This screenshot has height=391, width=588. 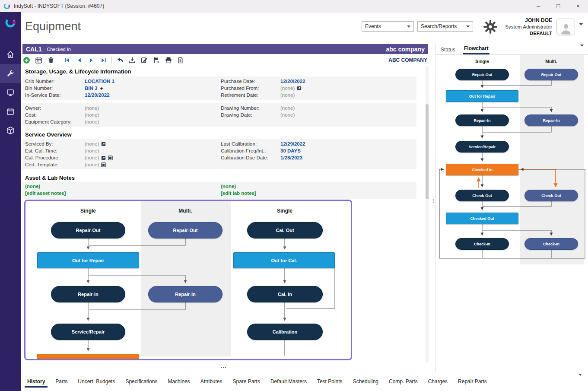 I want to click on calendar-icon, so click(x=10, y=111).